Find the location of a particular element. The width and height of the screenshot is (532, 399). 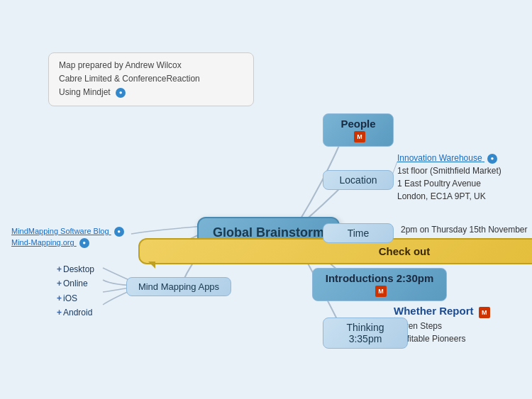

location-detail1: 1st floor (Smithfield Market) is located at coordinates (450, 171).